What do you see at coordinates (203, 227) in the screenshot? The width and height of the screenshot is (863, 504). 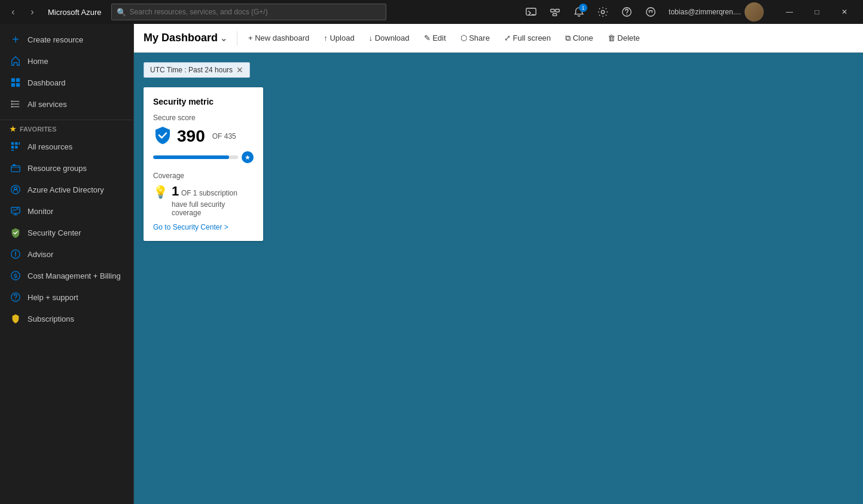 I see `goto-security-center-link: Go to Security Center >` at bounding box center [203, 227].